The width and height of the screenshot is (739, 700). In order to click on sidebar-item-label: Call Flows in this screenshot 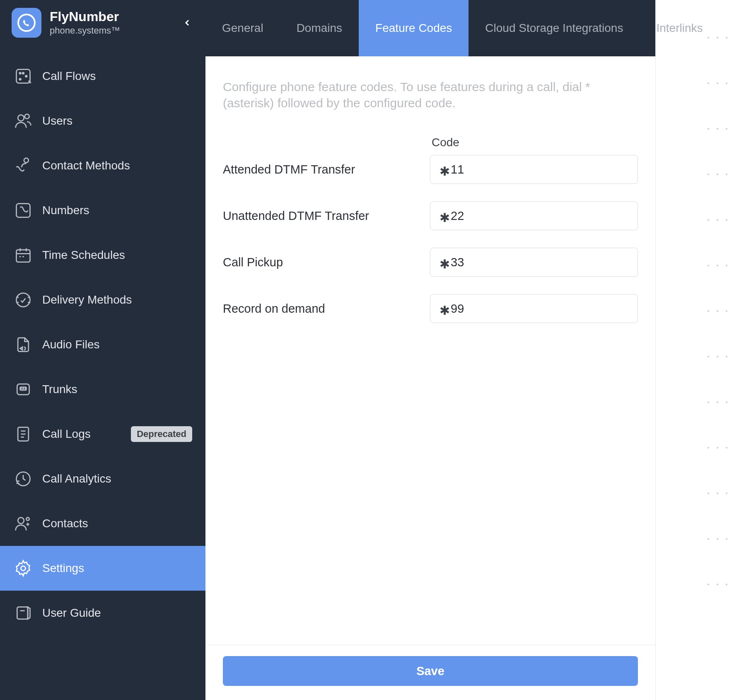, I will do `click(69, 76)`.